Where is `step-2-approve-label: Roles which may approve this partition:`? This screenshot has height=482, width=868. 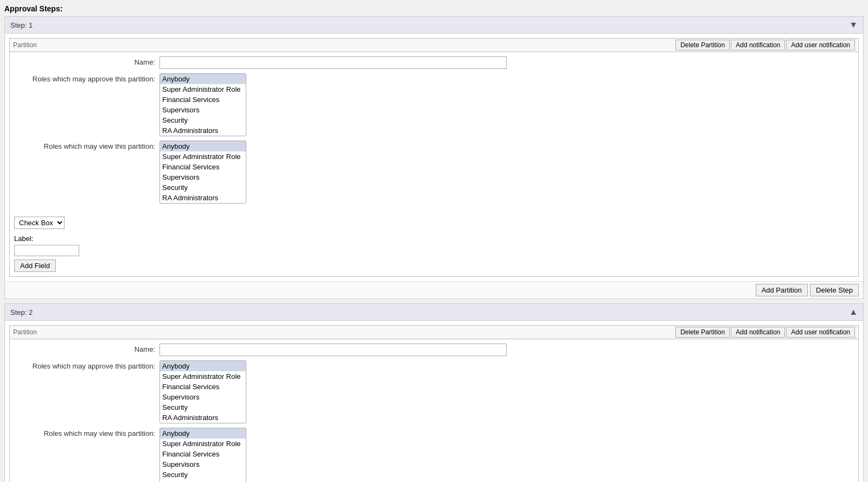
step-2-approve-label: Roles which may approve this partition: is located at coordinates (89, 365).